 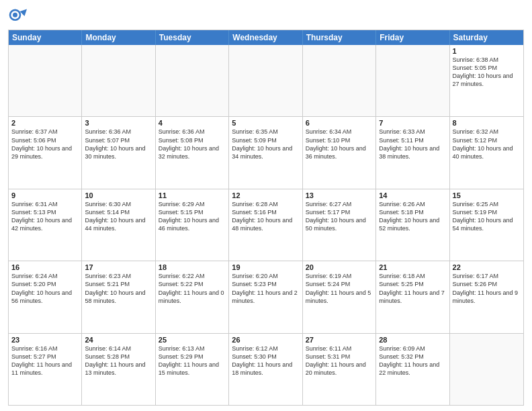 What do you see at coordinates (17, 16) in the screenshot?
I see `logo-icon` at bounding box center [17, 16].